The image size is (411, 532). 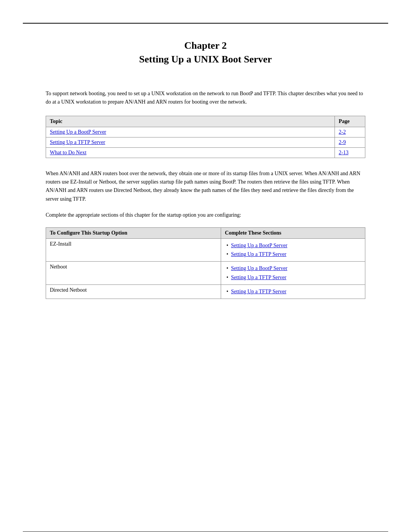 I want to click on topics-table: Topic Page Setting Up a BootP Server2-2S…, so click(x=206, y=137).